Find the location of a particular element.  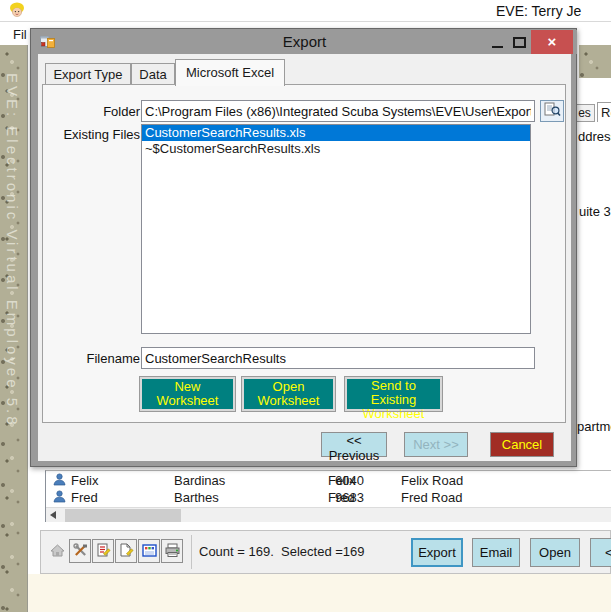

table-row: Felix Bardinas 6040 Felix Felix Road is located at coordinates (328, 481).